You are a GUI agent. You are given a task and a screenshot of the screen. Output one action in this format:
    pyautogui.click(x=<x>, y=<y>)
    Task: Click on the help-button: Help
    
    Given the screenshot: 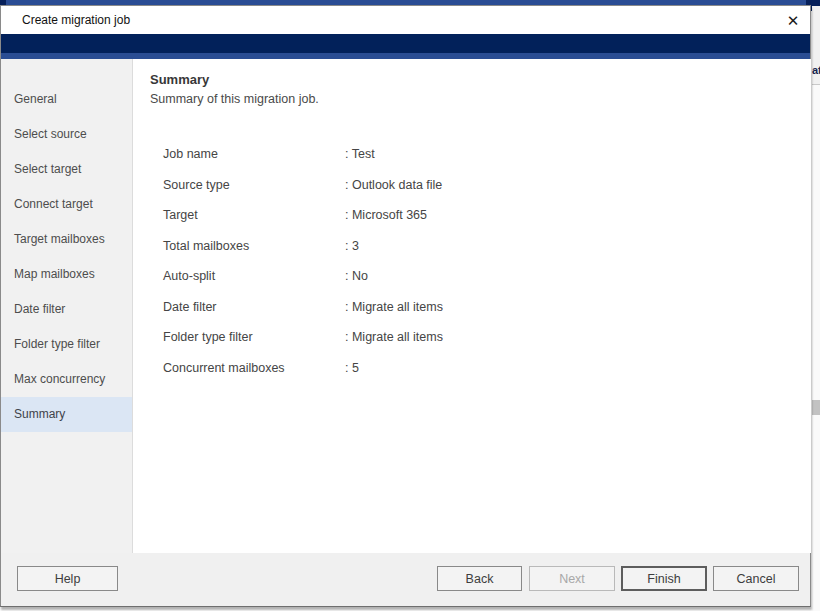 What is the action you would take?
    pyautogui.click(x=68, y=578)
    